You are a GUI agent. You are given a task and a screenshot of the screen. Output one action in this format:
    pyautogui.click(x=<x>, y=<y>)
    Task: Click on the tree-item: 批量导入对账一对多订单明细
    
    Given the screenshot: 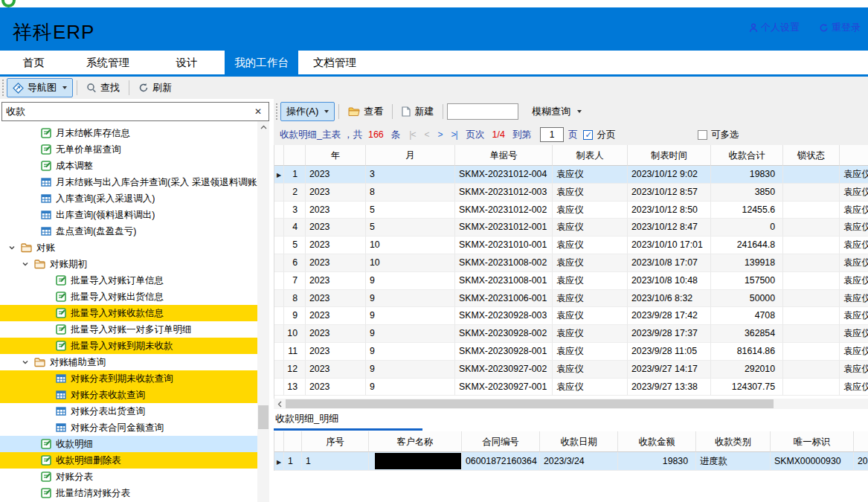 What is the action you would take?
    pyautogui.click(x=129, y=329)
    